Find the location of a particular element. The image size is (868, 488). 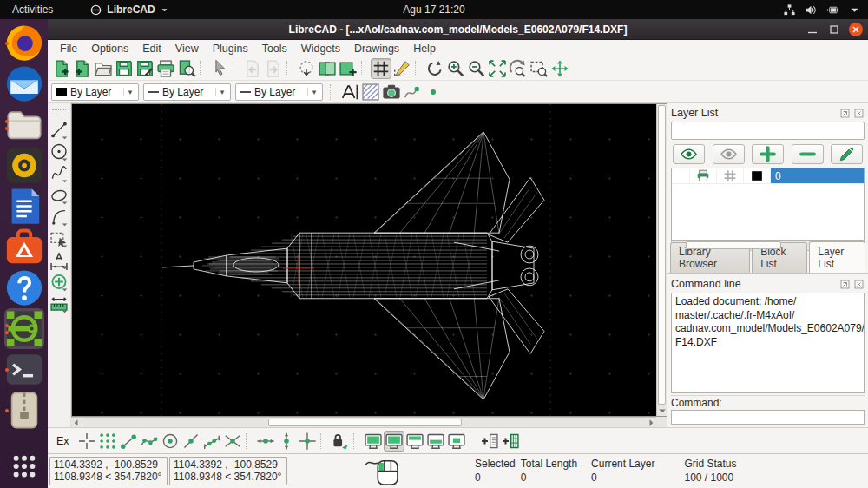

open-drawing-button is located at coordinates (103, 69).